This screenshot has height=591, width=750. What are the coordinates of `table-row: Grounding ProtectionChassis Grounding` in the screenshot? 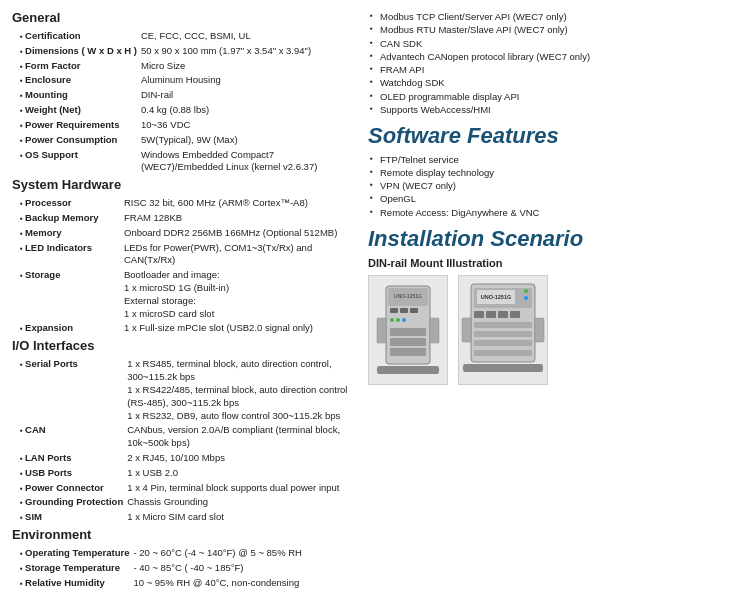 It's located at (182, 502).